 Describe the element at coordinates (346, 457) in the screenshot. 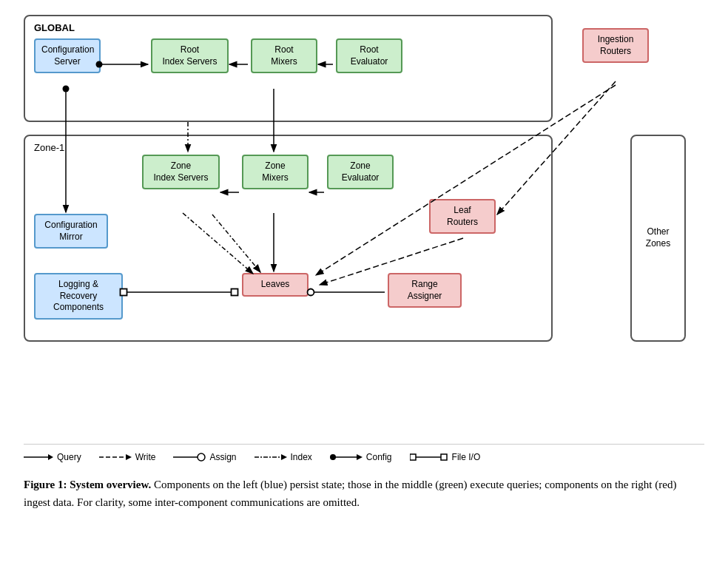

I see `config-arrow-icon` at that location.